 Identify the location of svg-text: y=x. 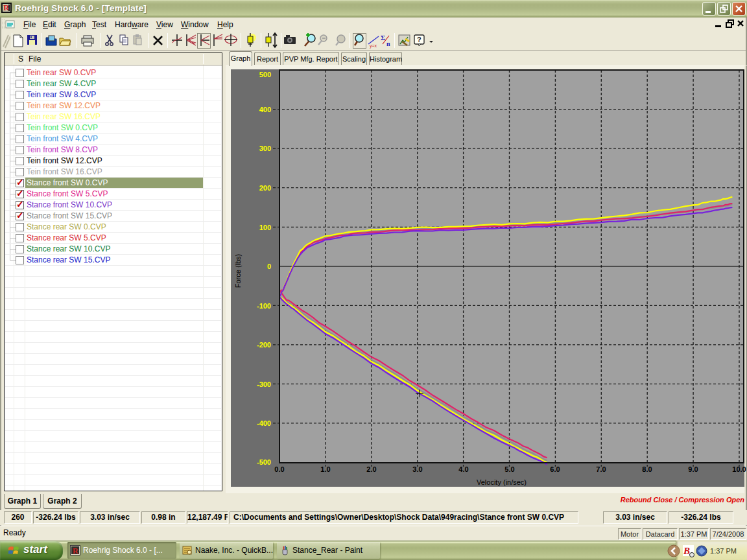
(374, 46).